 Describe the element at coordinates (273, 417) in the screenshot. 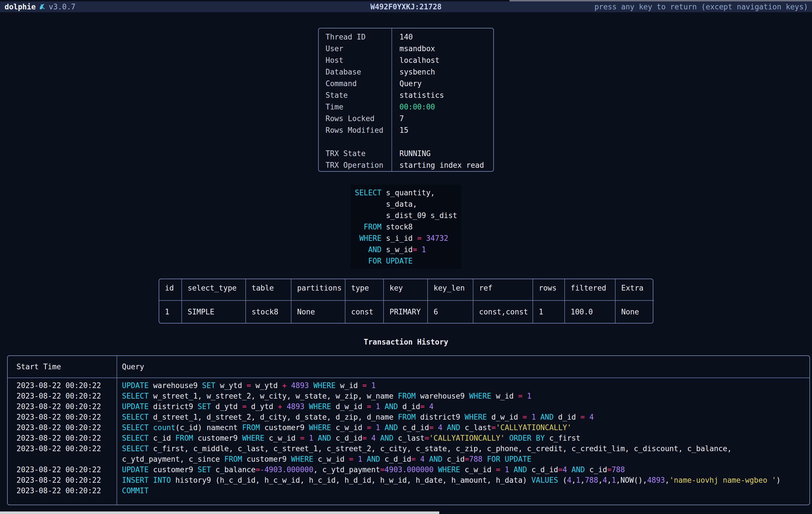

I see `sql-token-tx: d_street_1, d_street_2, d_city, d_state,…` at that location.